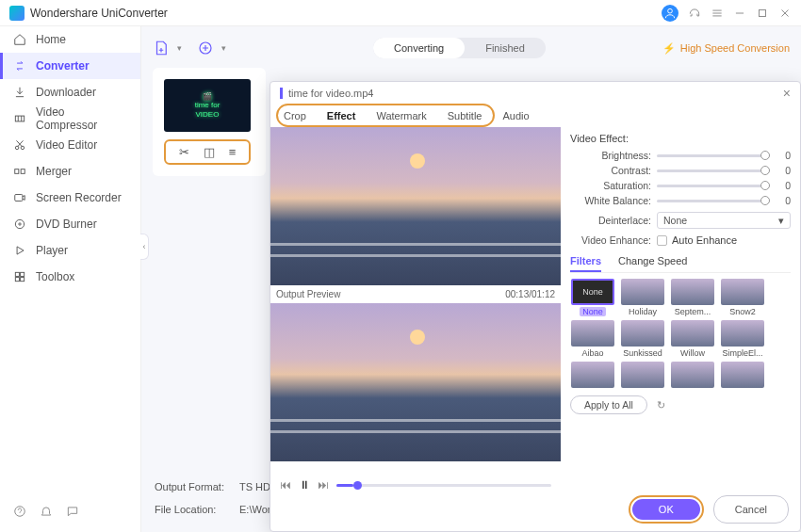  Describe the element at coordinates (197, 487) in the screenshot. I see `output-format-label: Output Format:` at that location.